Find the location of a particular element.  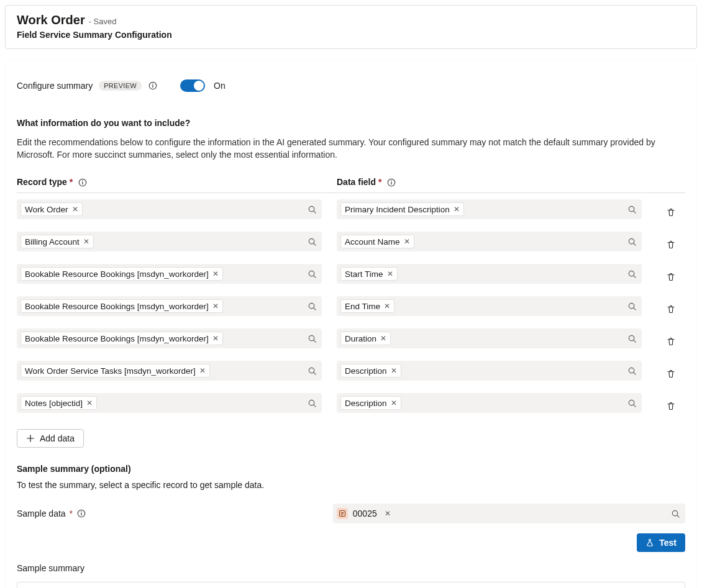

configure-summary-label: Configure summary is located at coordinates (55, 86).